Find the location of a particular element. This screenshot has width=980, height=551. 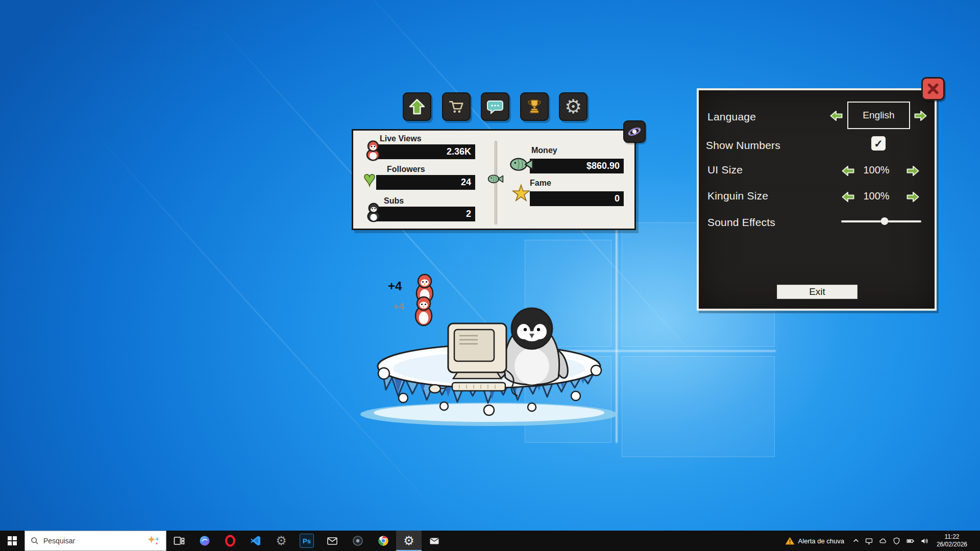

red-penguin-icon is located at coordinates (373, 151).